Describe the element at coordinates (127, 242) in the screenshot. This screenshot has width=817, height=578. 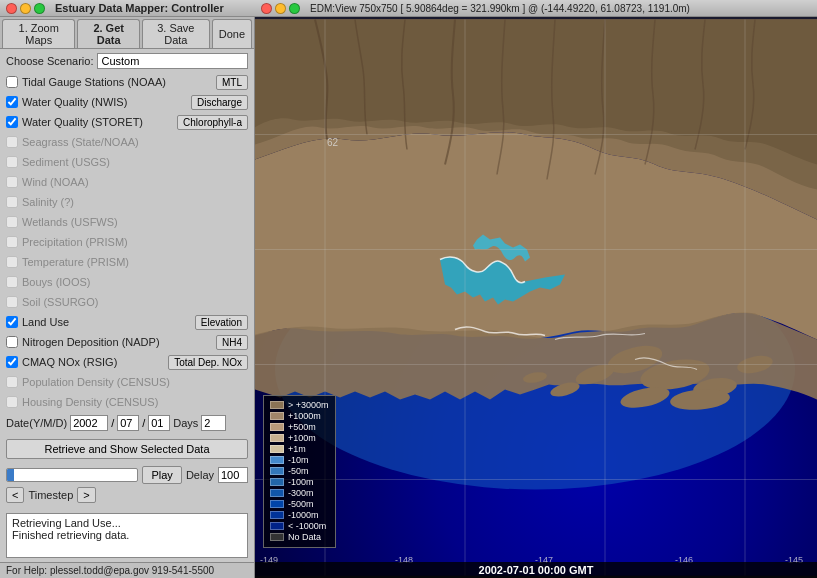
I see `data-row-precipitation: Precipitation (PRISM)` at that location.